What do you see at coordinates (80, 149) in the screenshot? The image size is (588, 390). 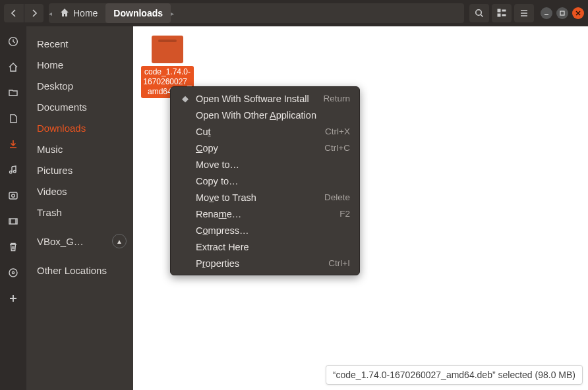 I see `sidebar-item-music: Music` at bounding box center [80, 149].